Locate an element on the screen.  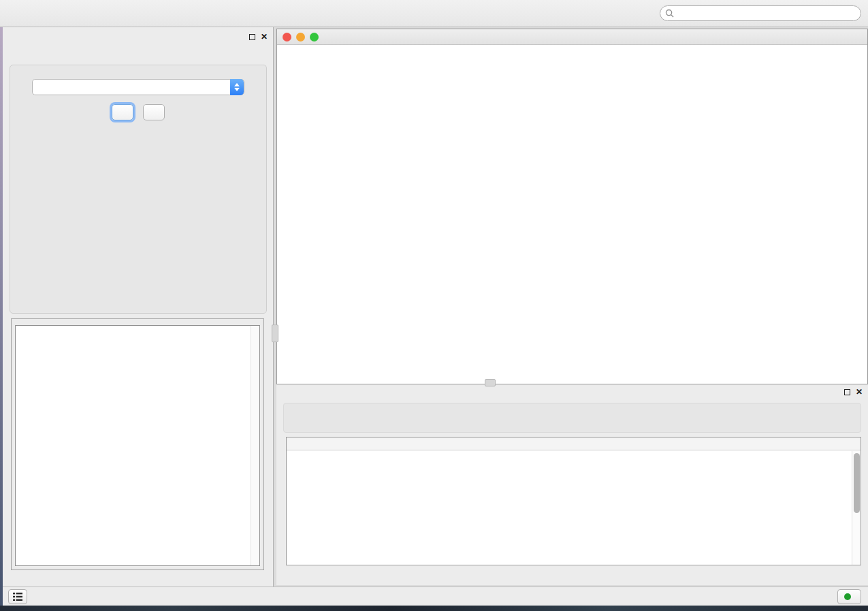
table-scrollbar-thumb is located at coordinates (856, 483).